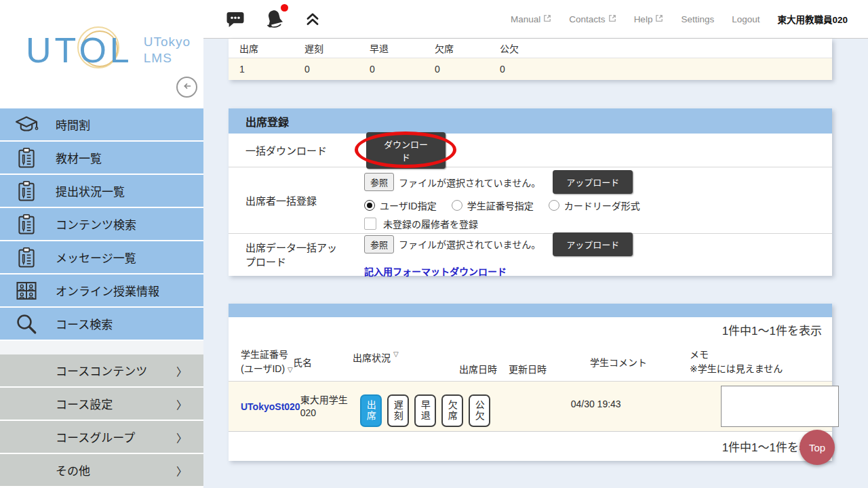  I want to click on sidebar-item-messages: メッセージ一覧, so click(102, 258).